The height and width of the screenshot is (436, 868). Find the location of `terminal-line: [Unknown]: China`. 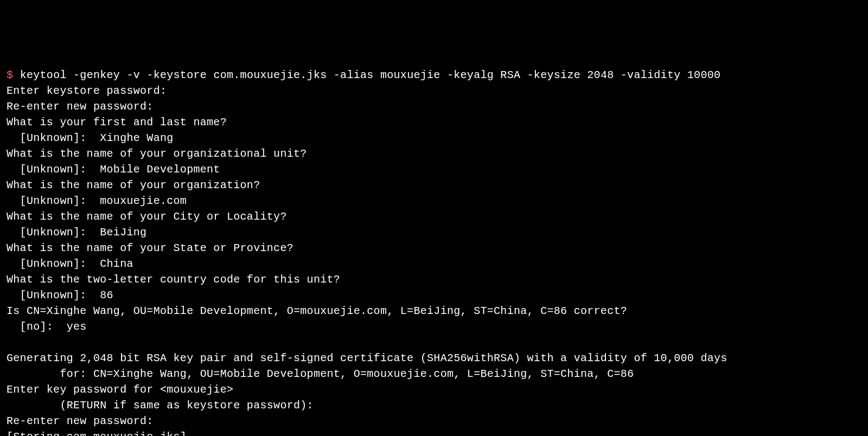

terminal-line: [Unknown]: China is located at coordinates (70, 264).